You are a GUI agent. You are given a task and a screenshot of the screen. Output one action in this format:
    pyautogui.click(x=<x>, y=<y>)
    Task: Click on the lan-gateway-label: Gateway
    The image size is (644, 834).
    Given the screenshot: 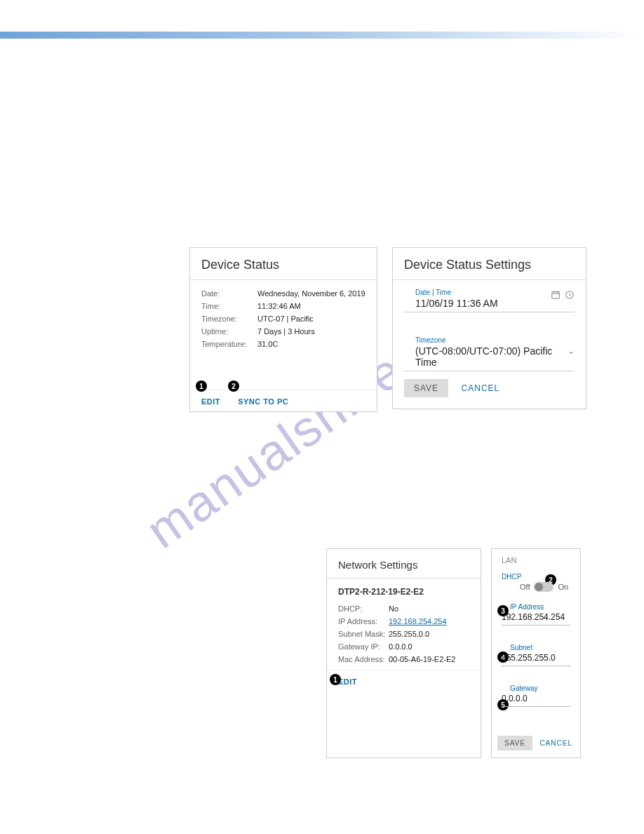 What is the action you would take?
    pyautogui.click(x=536, y=688)
    